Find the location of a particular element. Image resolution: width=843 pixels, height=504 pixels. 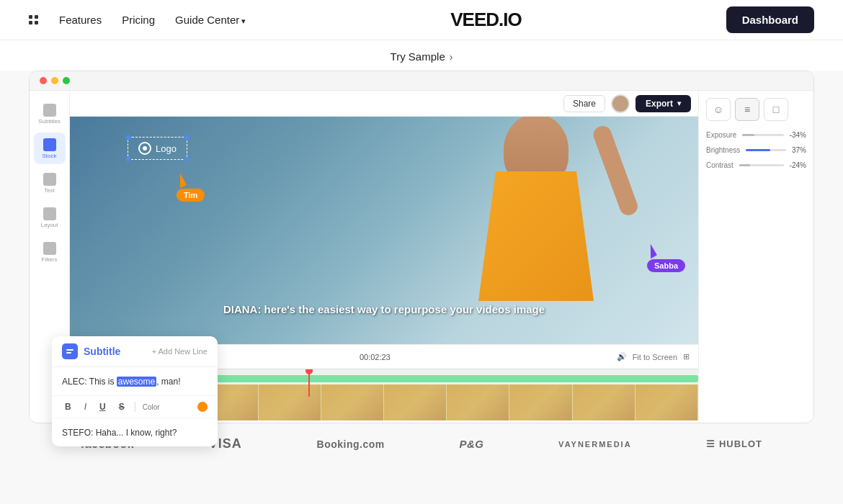

nav-right: Dashboard is located at coordinates (770, 20).